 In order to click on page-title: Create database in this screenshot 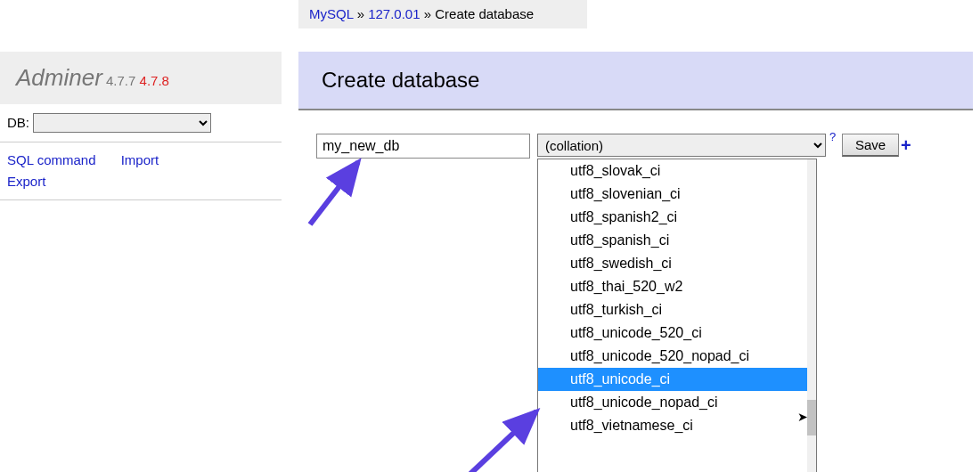, I will do `click(636, 81)`.